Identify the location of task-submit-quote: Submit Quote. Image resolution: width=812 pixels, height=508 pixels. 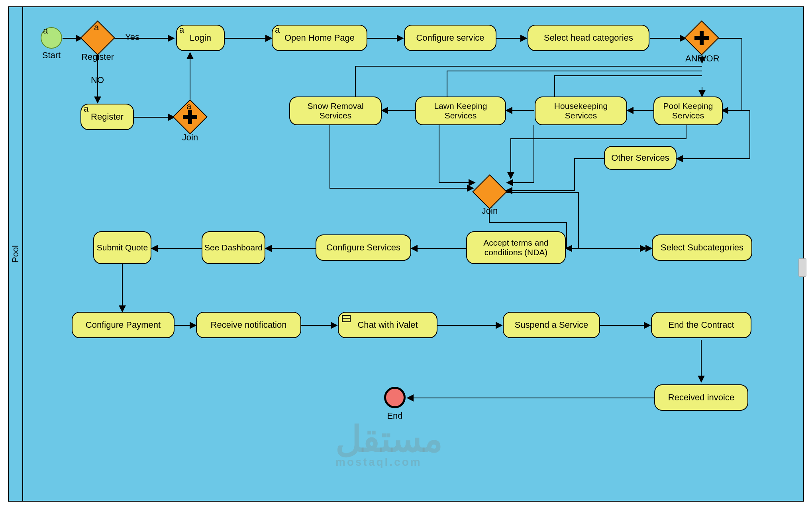
(122, 248).